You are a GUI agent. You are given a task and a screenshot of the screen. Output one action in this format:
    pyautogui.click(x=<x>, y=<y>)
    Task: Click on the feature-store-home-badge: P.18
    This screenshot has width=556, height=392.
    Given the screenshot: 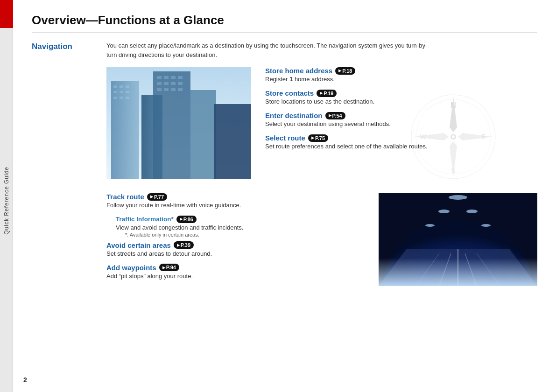 What is the action you would take?
    pyautogui.click(x=345, y=71)
    